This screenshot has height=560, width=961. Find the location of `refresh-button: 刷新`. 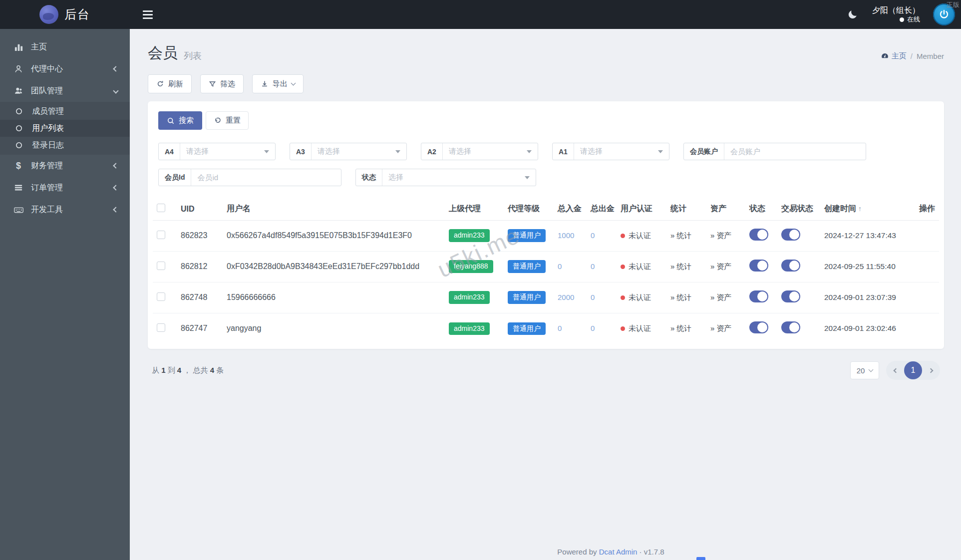

refresh-button: 刷新 is located at coordinates (170, 84).